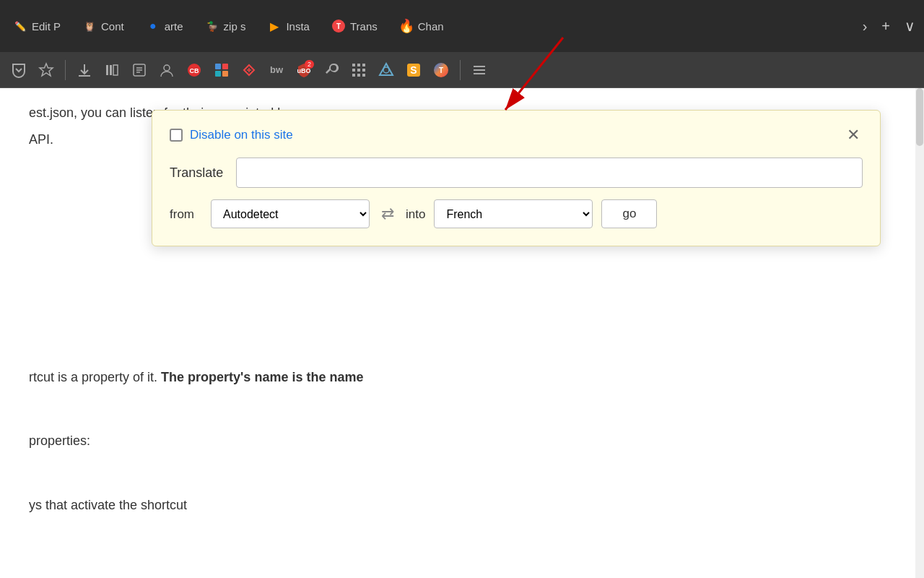  What do you see at coordinates (889, 26) in the screenshot?
I see `tab-actions: › + ∨` at bounding box center [889, 26].